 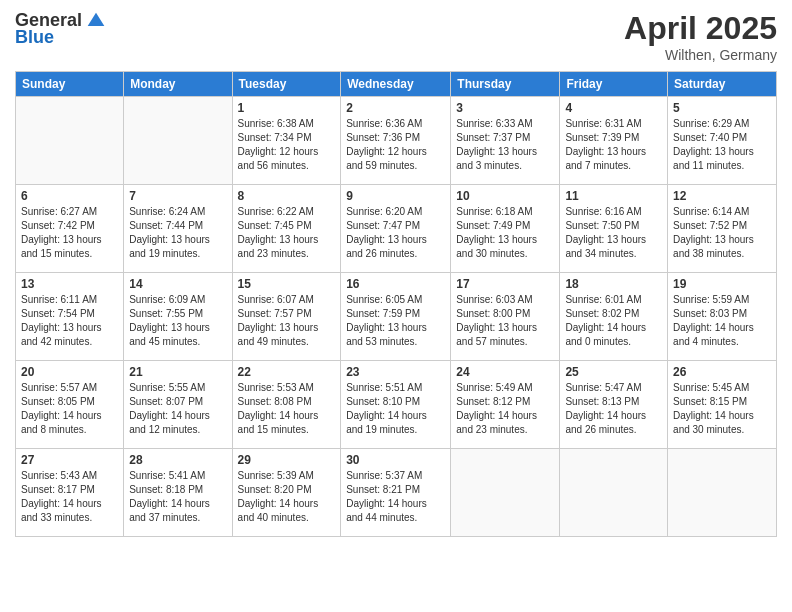 What do you see at coordinates (286, 141) in the screenshot?
I see `calendar-cell: 1Sunrise: 6:38 AM Sunset: 7:34 PM Daylig…` at bounding box center [286, 141].